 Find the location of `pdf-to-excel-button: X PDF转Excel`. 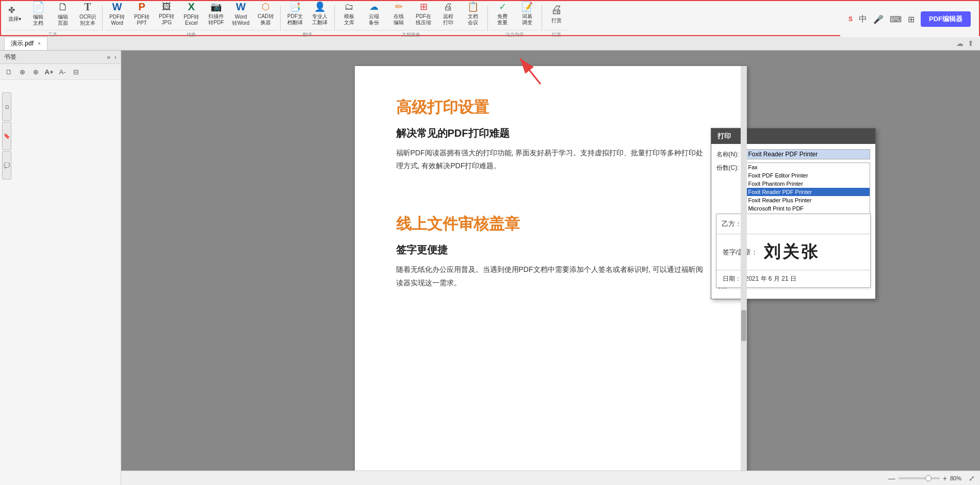

pdf-to-excel-button: X PDF转Excel is located at coordinates (191, 14).